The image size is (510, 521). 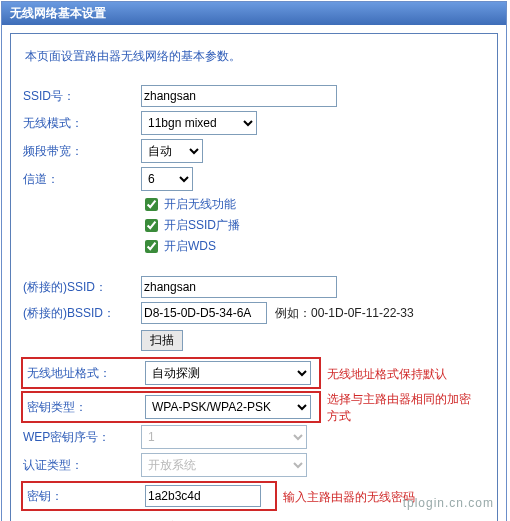 What do you see at coordinates (81, 438) in the screenshot?
I see `wep-index-label: WEP密钥序号：` at bounding box center [81, 438].